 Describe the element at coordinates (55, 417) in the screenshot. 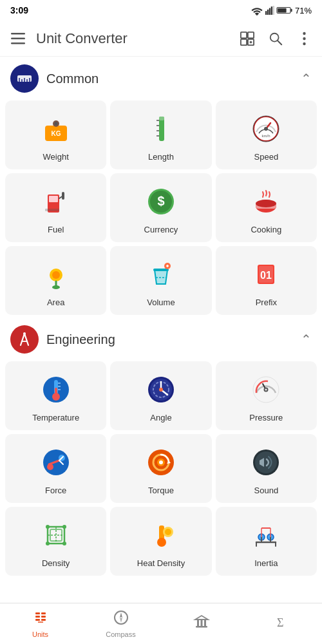

I see `temperature-label: Temperature` at that location.